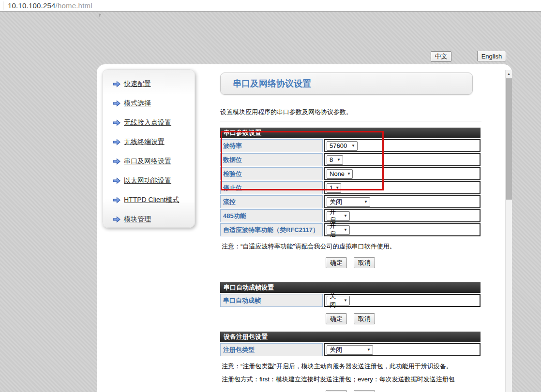 The image size is (541, 392). What do you see at coordinates (350, 160) in the screenshot?
I see `table-row: 数据位8▼` at bounding box center [350, 160].